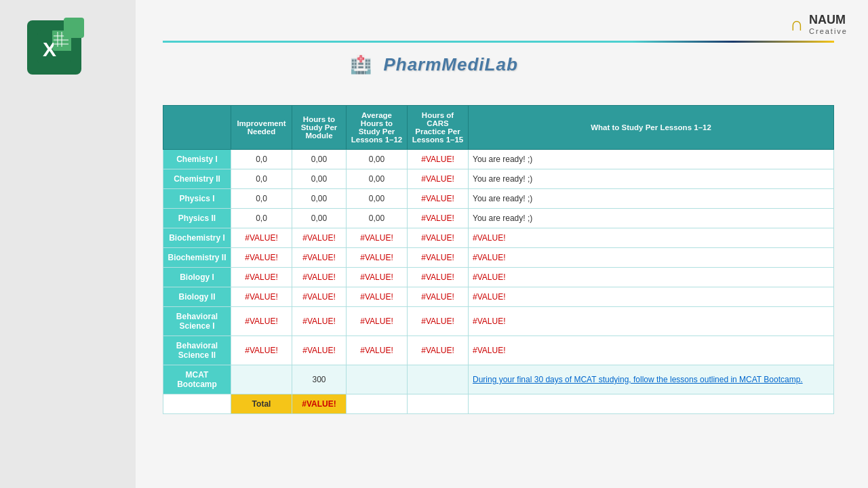 The image size is (868, 488). Describe the element at coordinates (377, 404) in the screenshot. I see `cell-total-empty2` at that location.